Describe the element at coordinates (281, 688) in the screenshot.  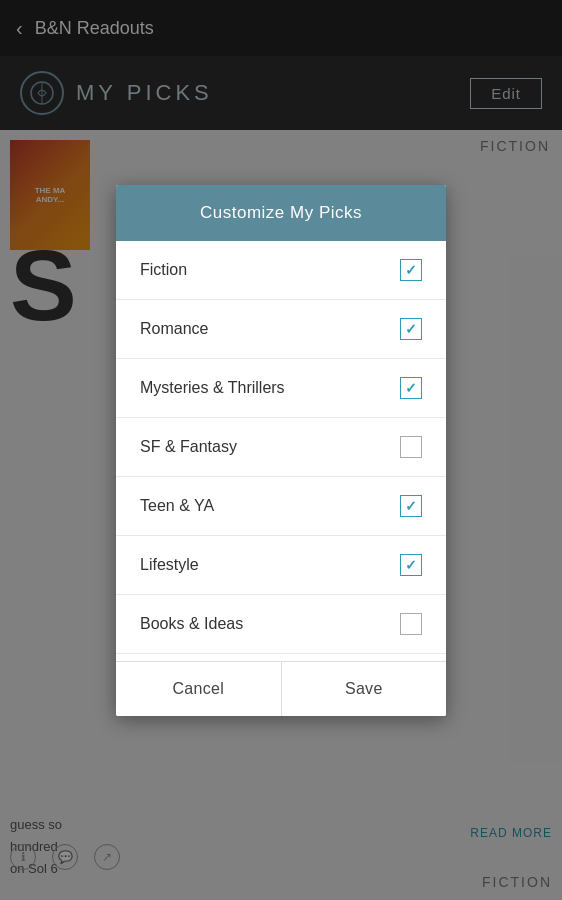
I see `modal-footer: Cancel Save` at that location.